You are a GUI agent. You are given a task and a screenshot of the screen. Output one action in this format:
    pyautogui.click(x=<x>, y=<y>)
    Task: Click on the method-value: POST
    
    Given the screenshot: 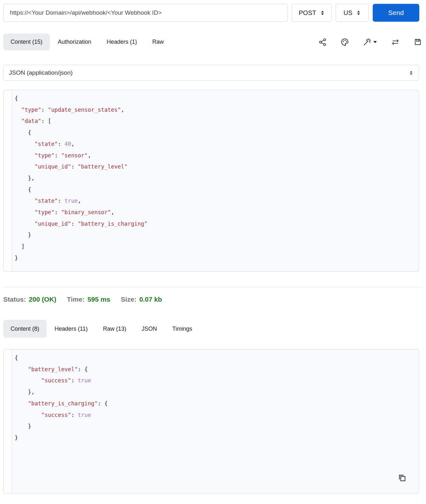 What is the action you would take?
    pyautogui.click(x=307, y=13)
    